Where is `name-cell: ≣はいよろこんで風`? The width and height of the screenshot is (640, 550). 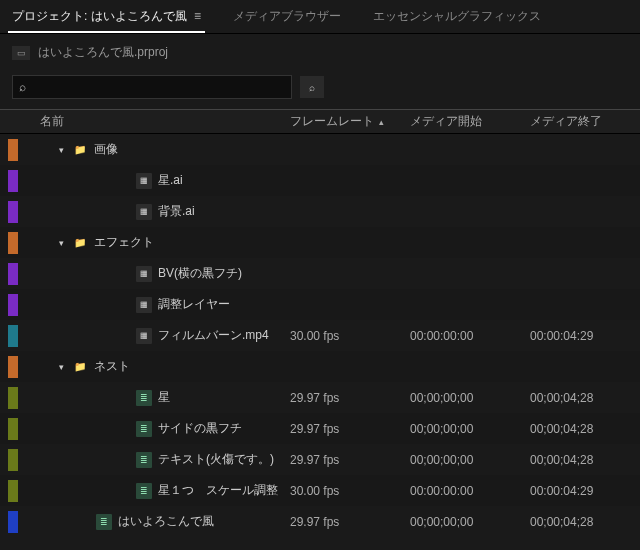 name-cell: ≣はいよろこんで風 is located at coordinates (160, 522).